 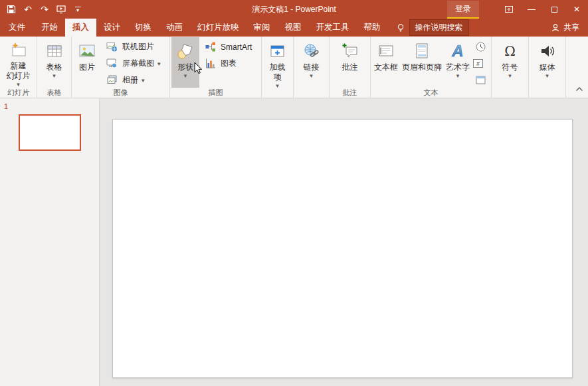 I want to click on wordart-label: 艺术字, so click(x=458, y=68).